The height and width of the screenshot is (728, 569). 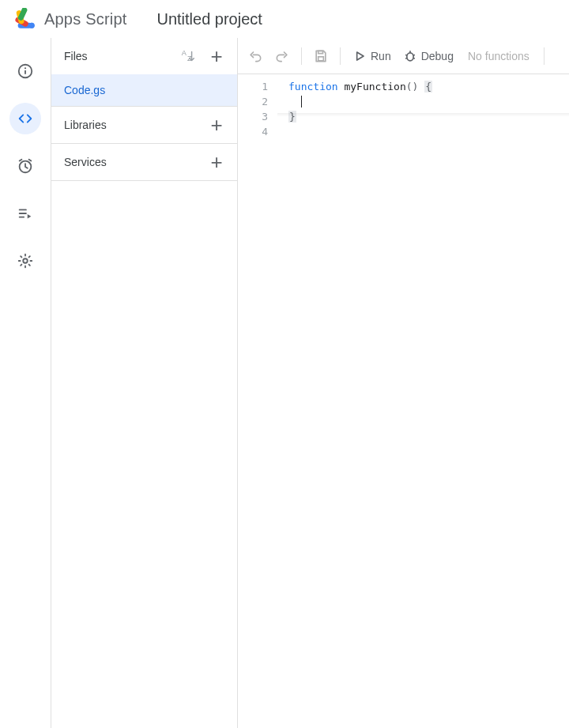 I want to click on line-number: 4, so click(x=253, y=131).